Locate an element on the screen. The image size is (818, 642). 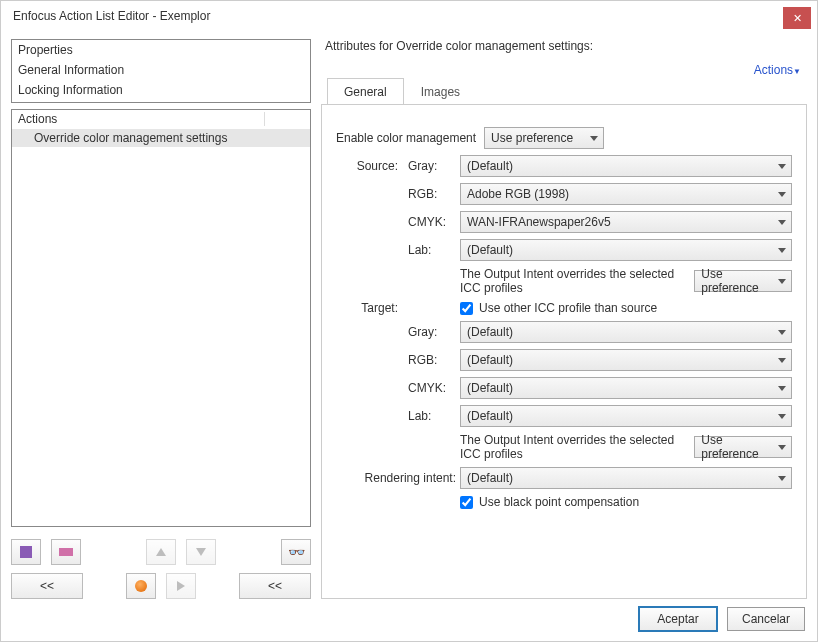
record-button is located at coordinates (141, 586).